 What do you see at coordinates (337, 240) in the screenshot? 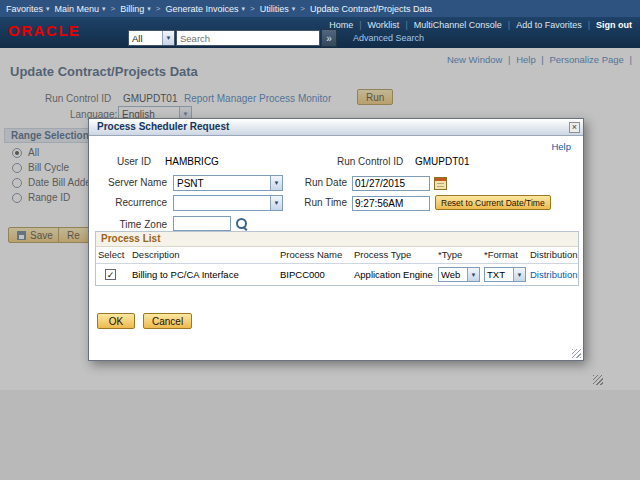
I see `process-list-title: Process List` at bounding box center [337, 240].